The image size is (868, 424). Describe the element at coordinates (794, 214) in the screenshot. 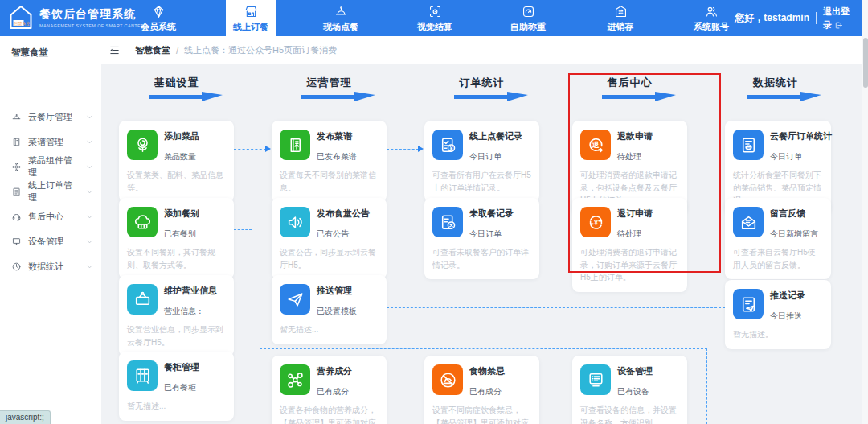

I see `card-title: 留言反馈` at that location.